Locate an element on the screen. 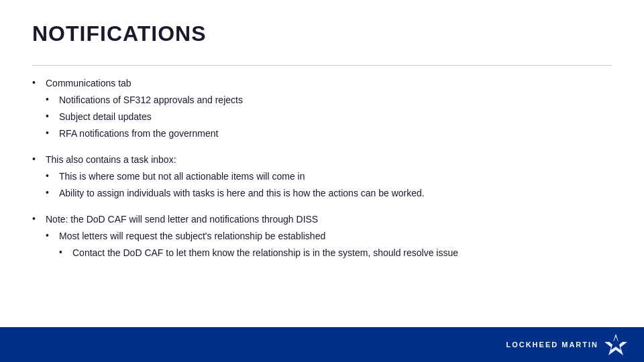 This screenshot has width=644, height=362. bullet-text: Notifications of SF312 approvals and rej… is located at coordinates (151, 101).